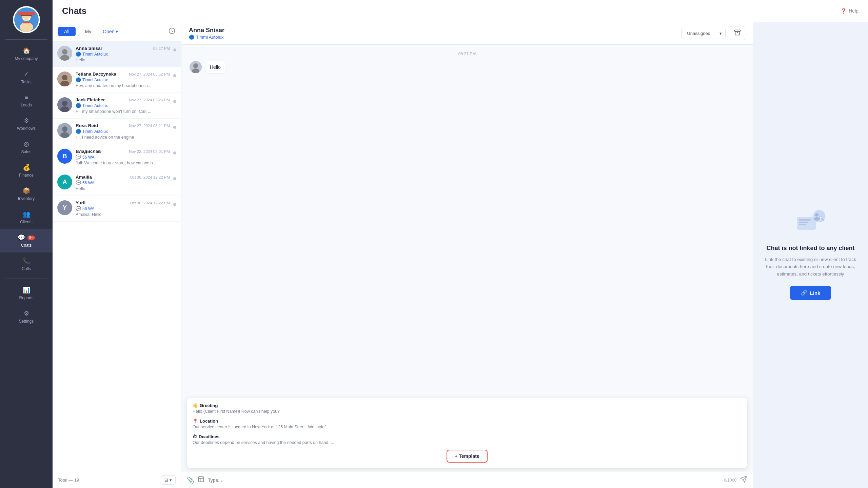  What do you see at coordinates (26, 98) in the screenshot?
I see `leads-icon: ≡` at bounding box center [26, 98].